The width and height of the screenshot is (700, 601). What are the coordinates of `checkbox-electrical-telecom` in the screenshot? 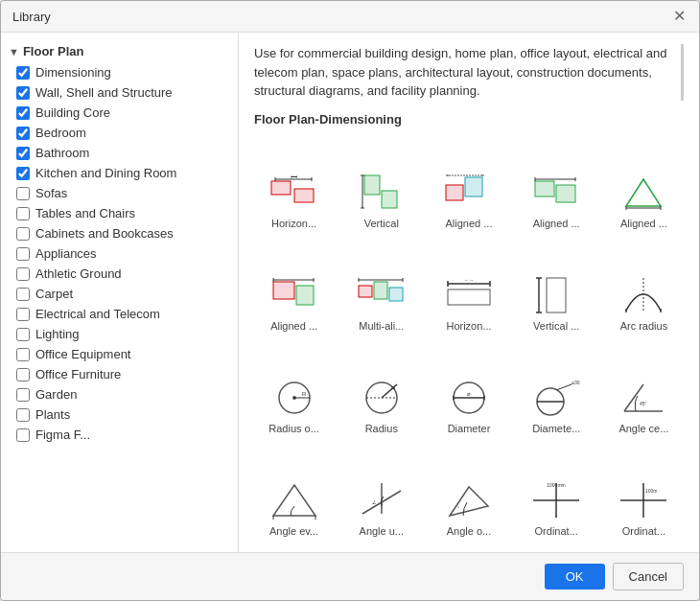 It's located at (23, 314).